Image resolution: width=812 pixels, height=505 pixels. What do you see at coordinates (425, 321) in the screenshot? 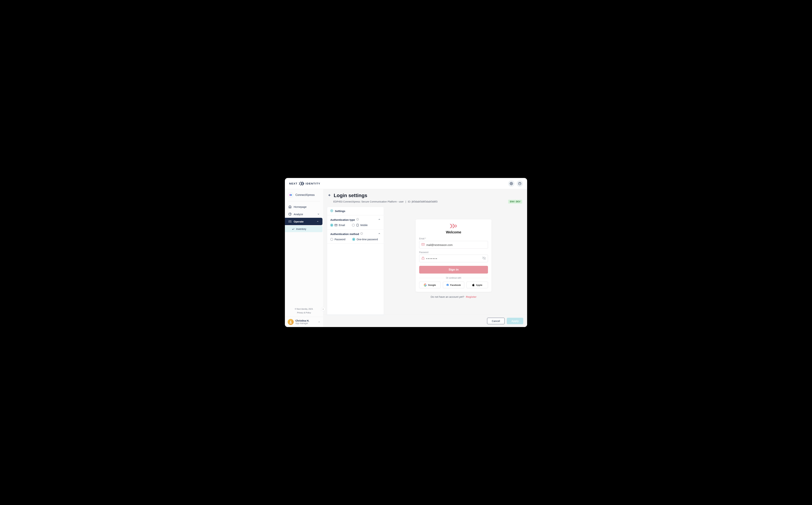
I see `page-footer: Cancel Apply` at bounding box center [425, 321].